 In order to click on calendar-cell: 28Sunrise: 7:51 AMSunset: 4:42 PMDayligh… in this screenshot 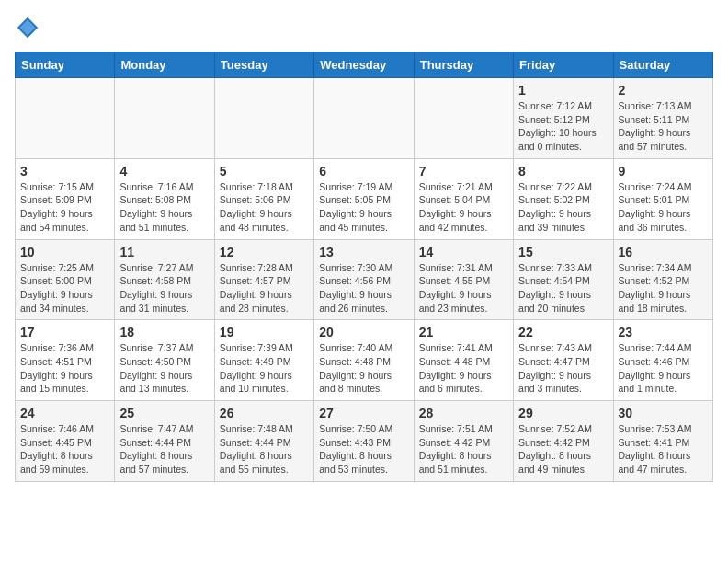, I will do `click(463, 442)`.